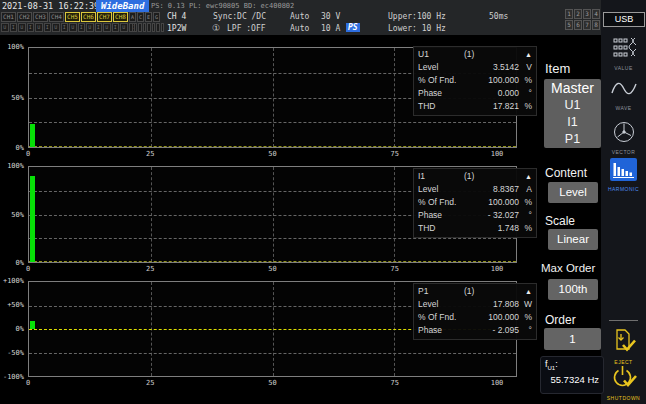 The height and width of the screenshot is (404, 646). I want to click on timestamp: 2021-08-31 16:22:39, so click(50, 6).